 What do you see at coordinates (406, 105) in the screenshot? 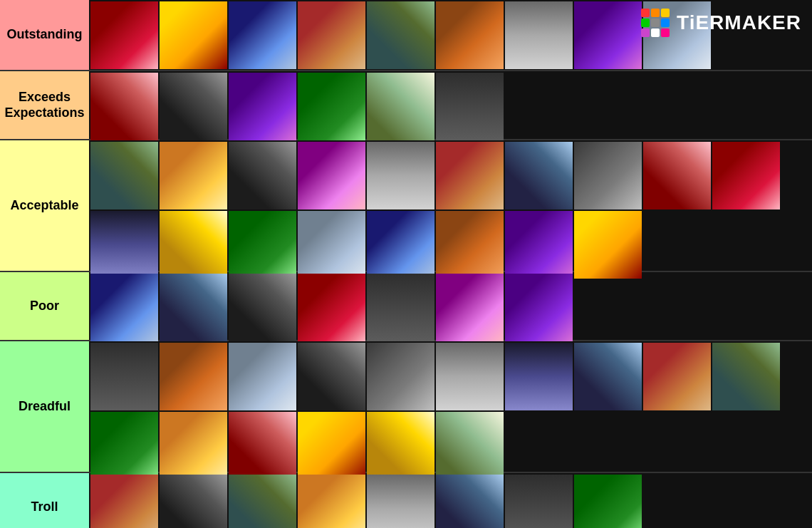
I see `tier-row-exceeds: Exceeds Expectations` at bounding box center [406, 105].